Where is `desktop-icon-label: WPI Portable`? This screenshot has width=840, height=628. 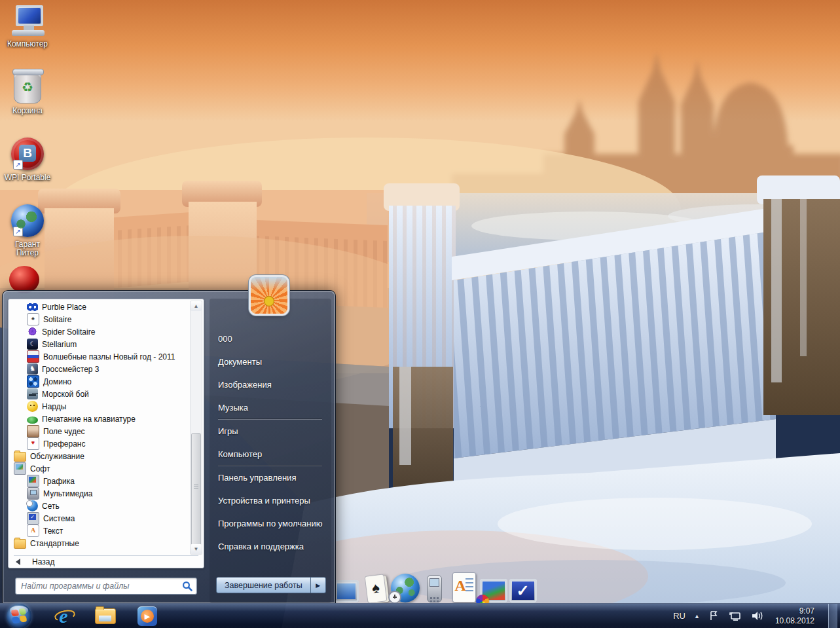 desktop-icon-label: WPI Portable is located at coordinates (27, 178).